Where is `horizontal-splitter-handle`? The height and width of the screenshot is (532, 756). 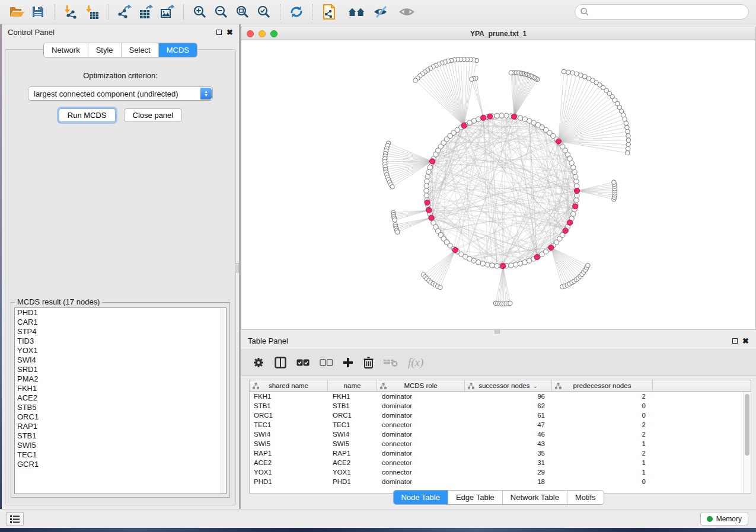 horizontal-splitter-handle is located at coordinates (497, 332).